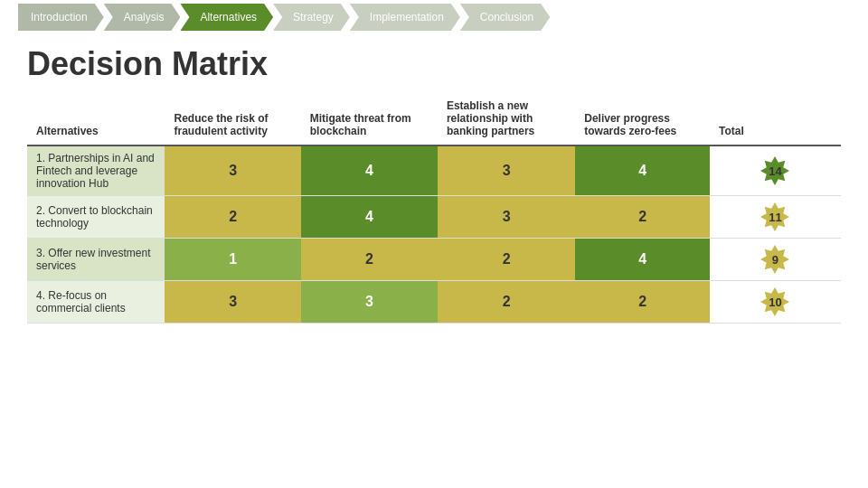 The height and width of the screenshot is (488, 868). I want to click on table-header-row: Alternatives Reduce the risk of fraudule…, so click(434, 119).